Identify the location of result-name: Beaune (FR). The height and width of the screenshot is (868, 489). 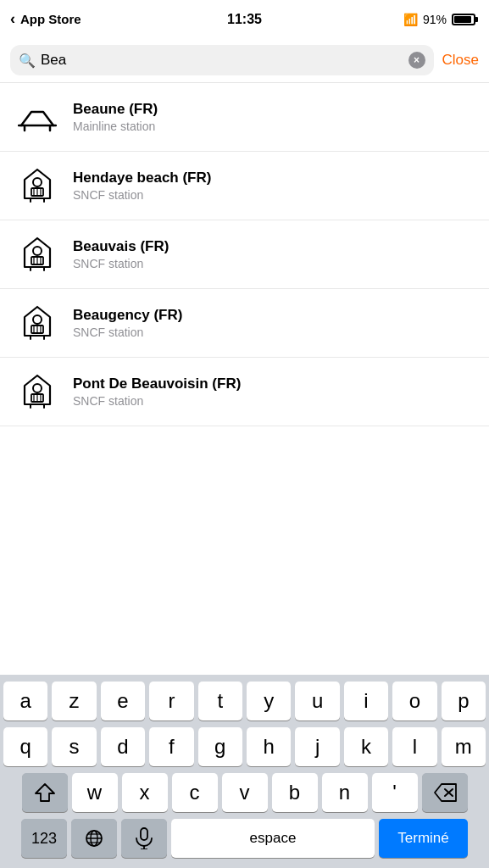
(273, 109).